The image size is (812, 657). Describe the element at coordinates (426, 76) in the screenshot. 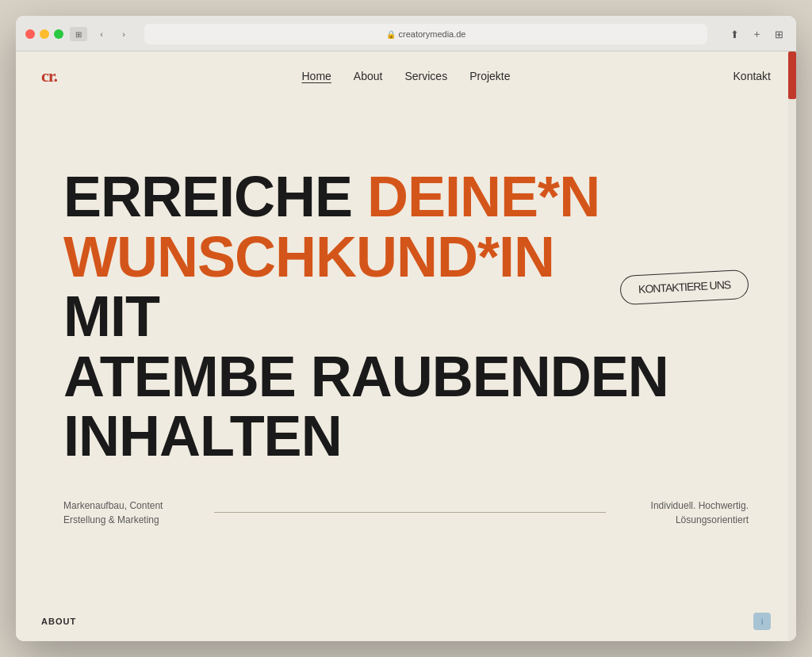

I see `nav-services: Services` at that location.